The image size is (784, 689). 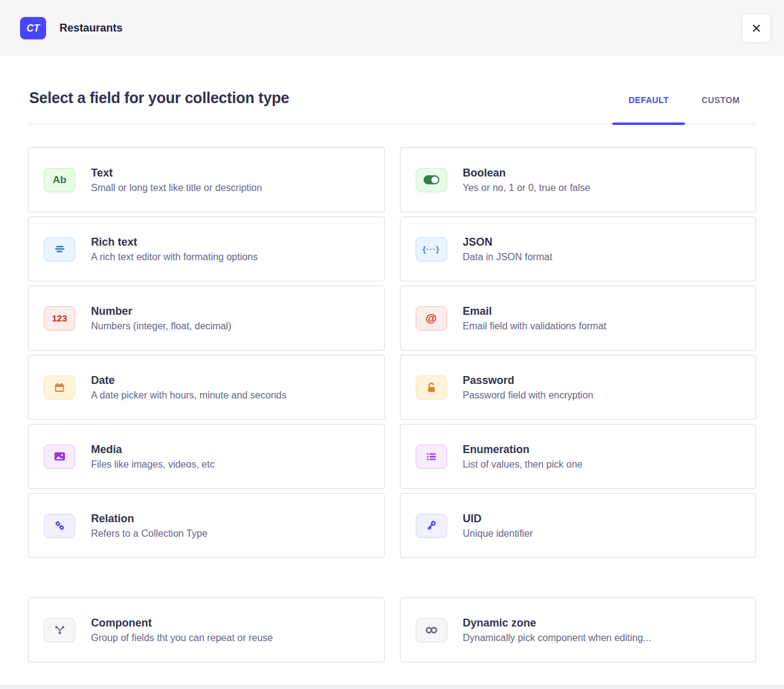 I want to click on field-title: Dynamic zone, so click(x=557, y=623).